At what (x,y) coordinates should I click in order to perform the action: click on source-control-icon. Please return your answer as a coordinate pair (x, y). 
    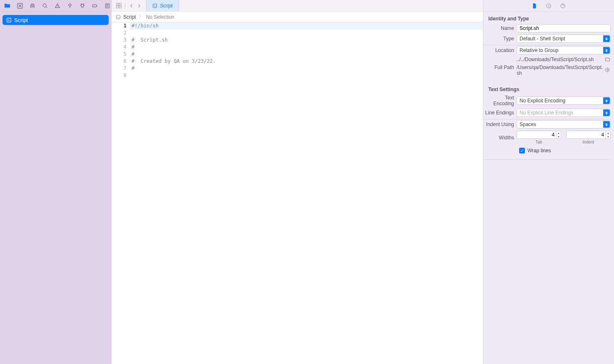
    Looking at the image, I should click on (20, 6).